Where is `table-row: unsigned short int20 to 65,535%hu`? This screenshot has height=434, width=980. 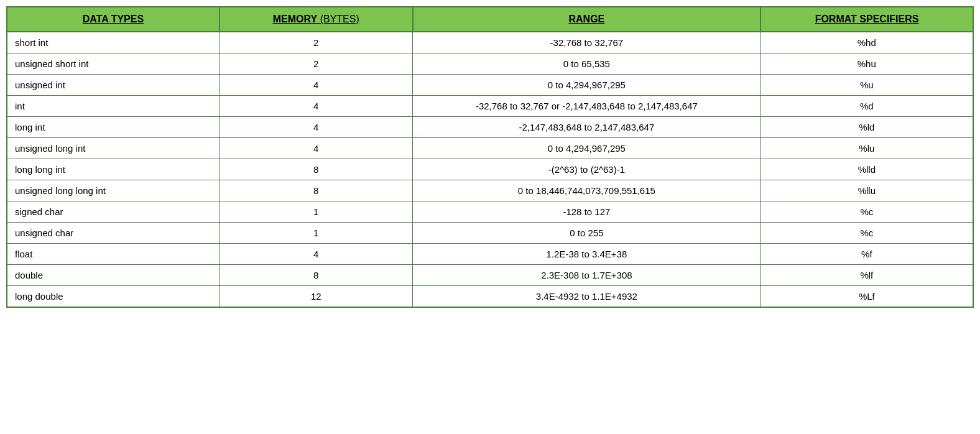 table-row: unsigned short int20 to 65,535%hu is located at coordinates (490, 64).